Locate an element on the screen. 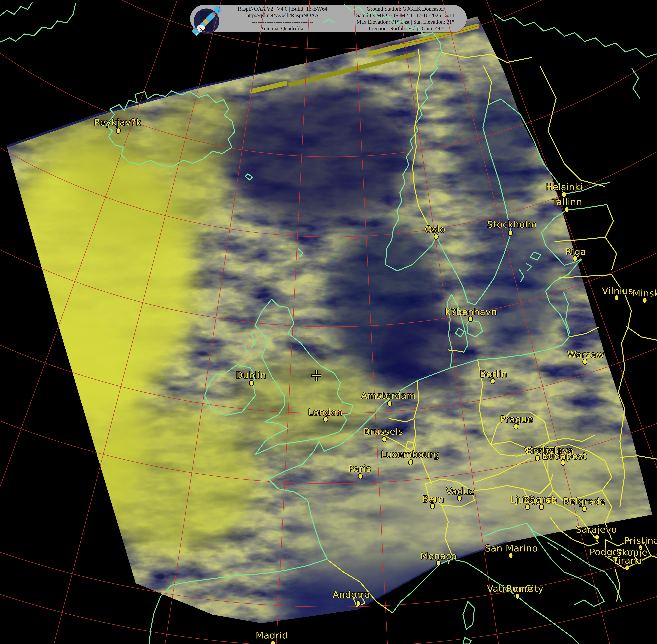  city-label: Sarajevo is located at coordinates (596, 529).